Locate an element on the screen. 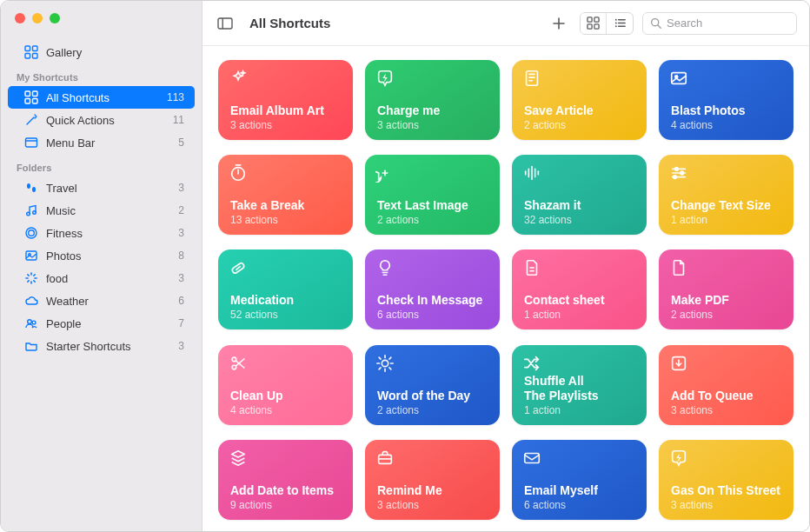 The height and width of the screenshot is (532, 810). shortcut-card: Charge me3 actions is located at coordinates (433, 100).